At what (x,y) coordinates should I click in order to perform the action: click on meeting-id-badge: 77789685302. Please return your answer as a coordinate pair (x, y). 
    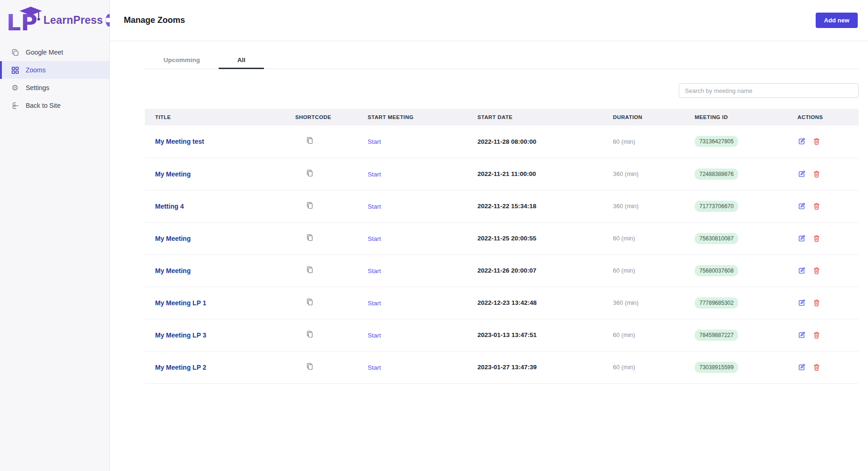
    Looking at the image, I should click on (717, 303).